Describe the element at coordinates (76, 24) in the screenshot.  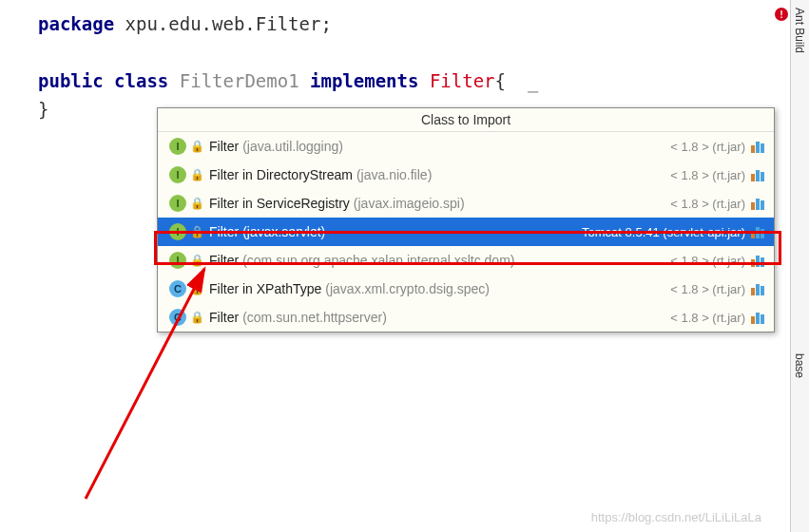
I see `keyword-package: package` at that location.